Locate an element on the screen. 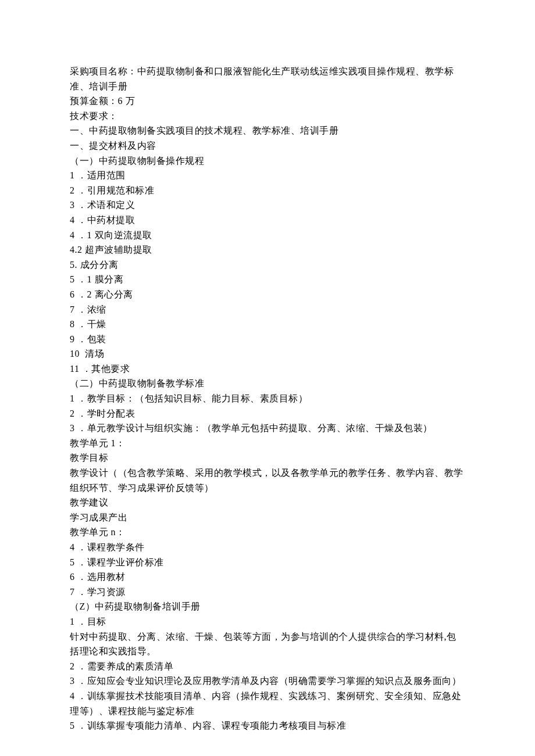 Image resolution: width=535 pixels, height=756 pixels. text-line: 2 ．学时分配表 is located at coordinates (268, 414).